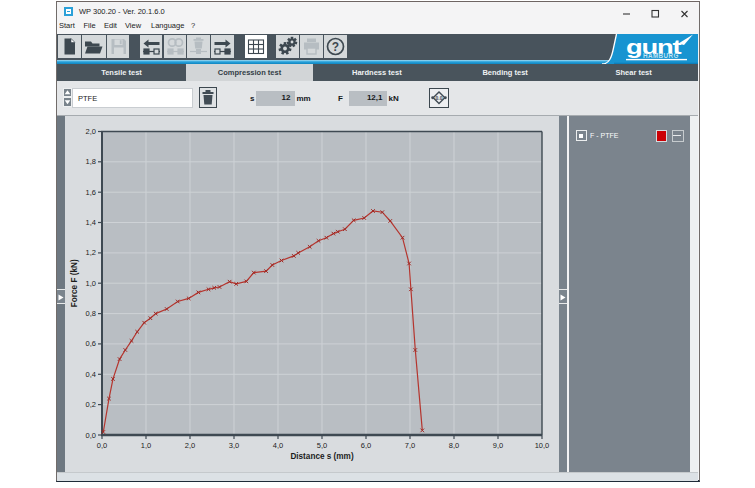  Describe the element at coordinates (542, 446) in the screenshot. I see `svg-text: 10,0` at that location.